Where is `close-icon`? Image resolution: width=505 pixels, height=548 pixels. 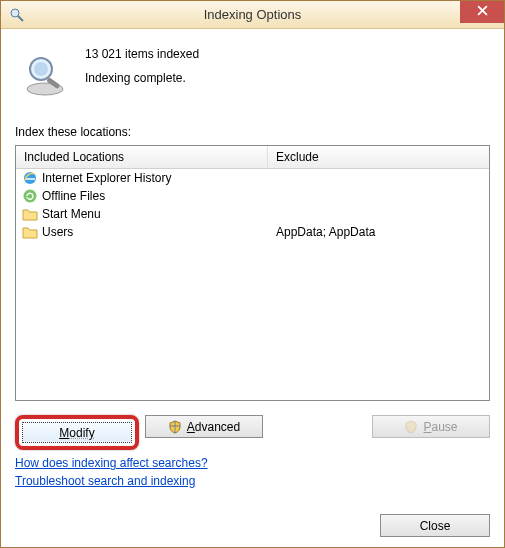 close-icon is located at coordinates (482, 12).